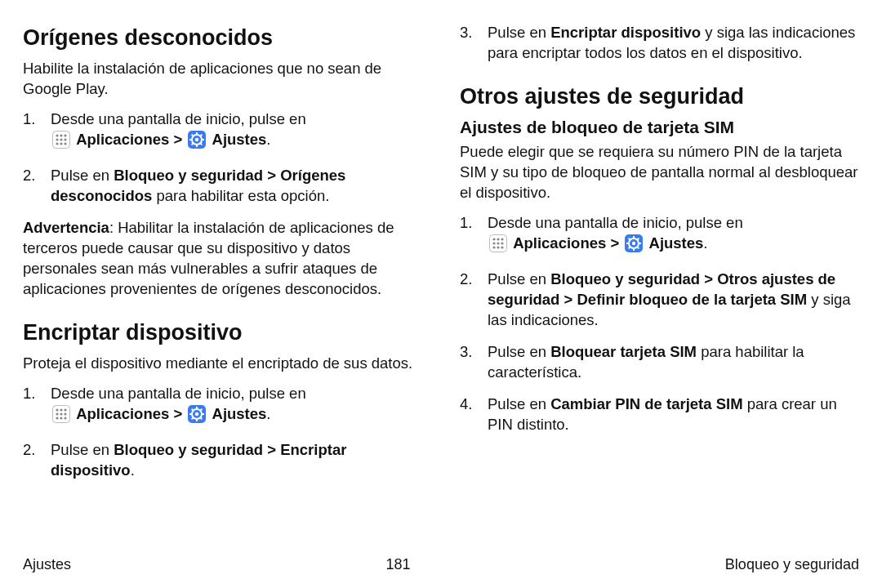  What do you see at coordinates (47, 565) in the screenshot?
I see `footer-left: Ajustes` at bounding box center [47, 565].